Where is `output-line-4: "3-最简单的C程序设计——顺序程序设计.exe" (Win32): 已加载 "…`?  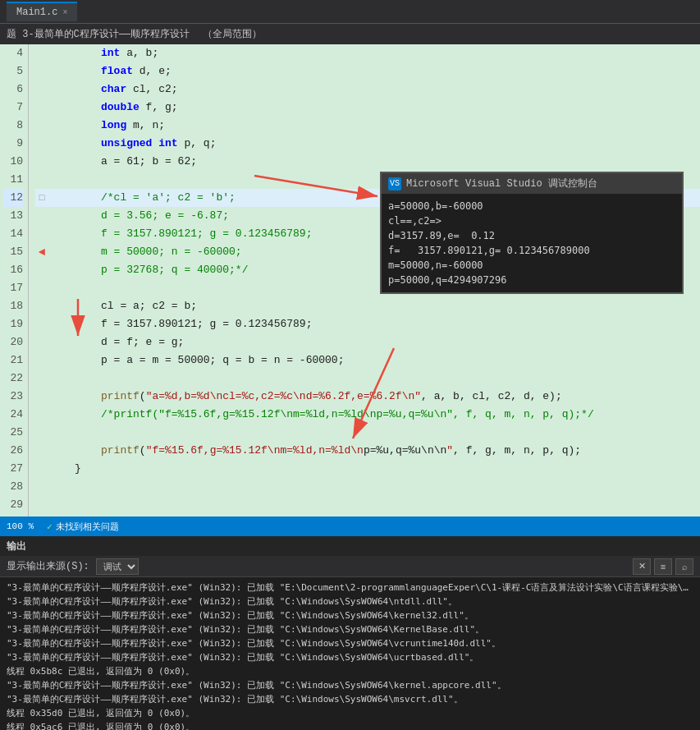
output-line-4: "3-最简单的C程序设计——顺序程序设计.exe" (Win32): 已加载 "… is located at coordinates (350, 629).